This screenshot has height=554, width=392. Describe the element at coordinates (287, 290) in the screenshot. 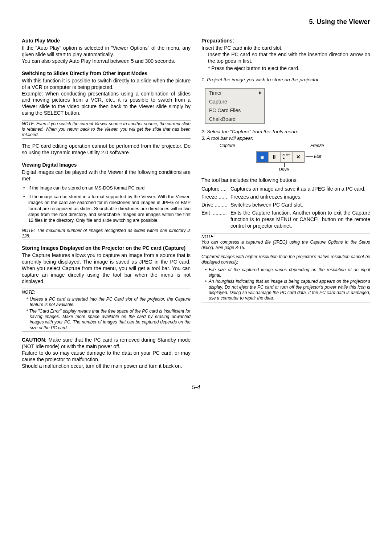

I see `list-item: An hourglass indicating that an image is…` at that location.